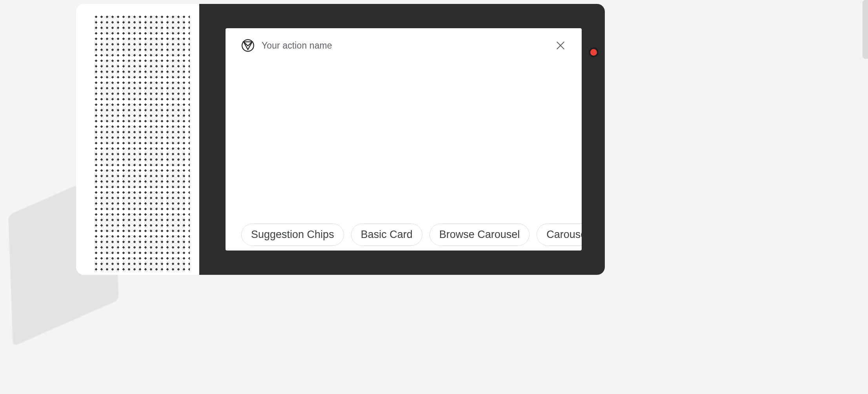  Describe the element at coordinates (865, 29) in the screenshot. I see `scrollbar-thumb` at that location.